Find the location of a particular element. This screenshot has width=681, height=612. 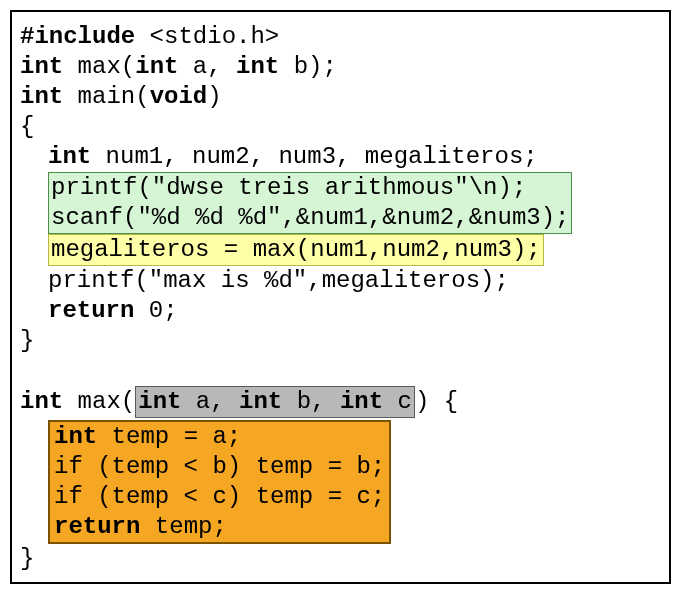

text: temp; is located at coordinates (183, 526).